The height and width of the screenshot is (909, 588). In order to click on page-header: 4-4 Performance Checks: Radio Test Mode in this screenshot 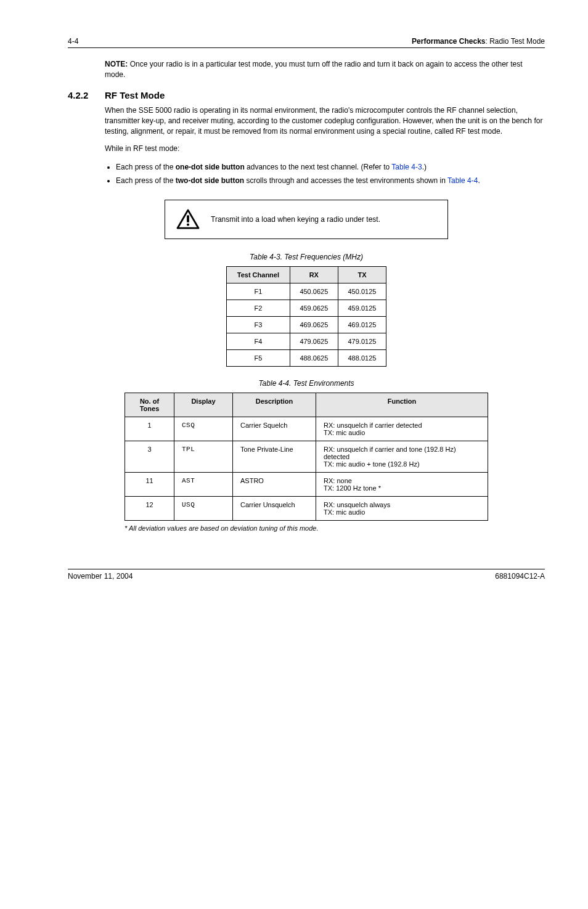, I will do `click(306, 43)`.